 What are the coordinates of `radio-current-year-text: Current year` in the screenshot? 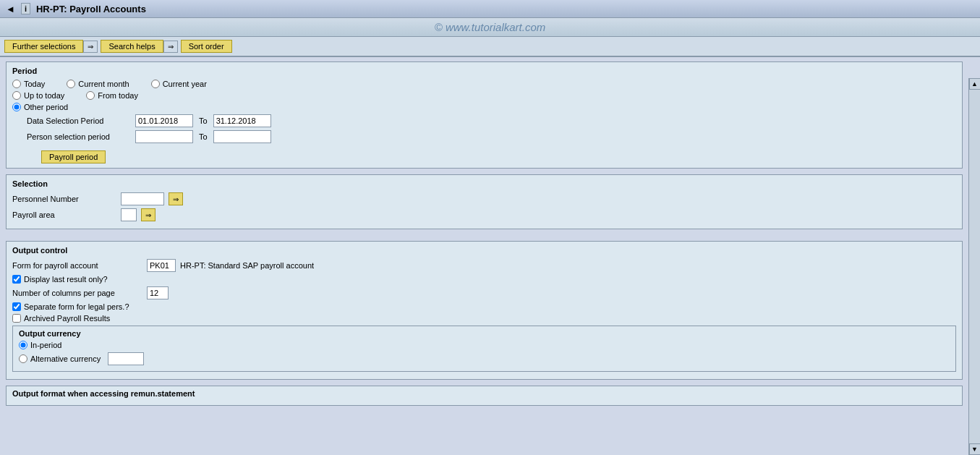 It's located at (185, 84).